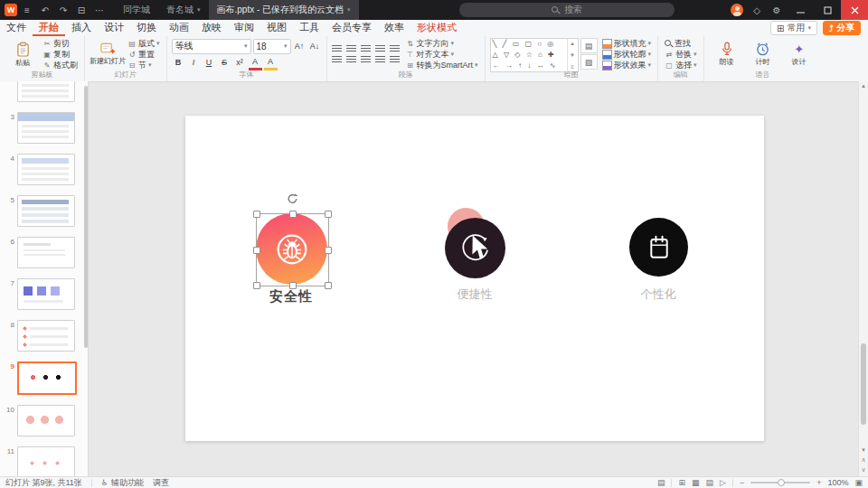 The image size is (868, 488). I want to click on bold-button: B, so click(179, 62).